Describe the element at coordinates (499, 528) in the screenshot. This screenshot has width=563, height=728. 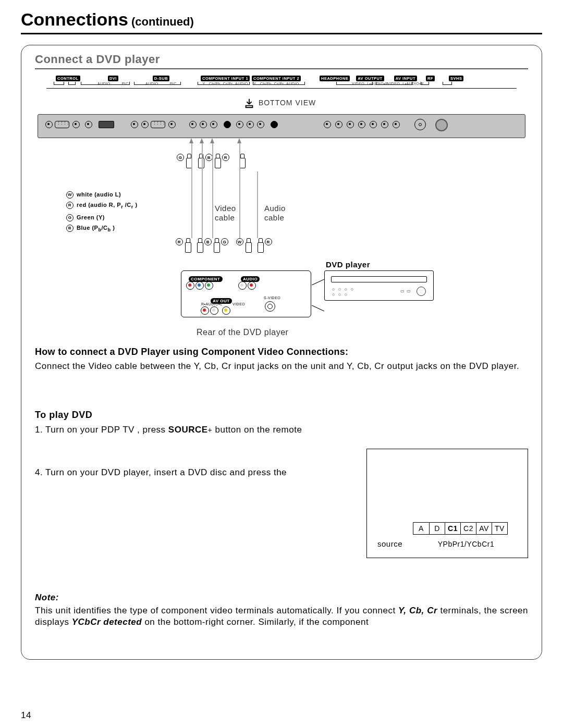
I see `source-cell: TV` at that location.